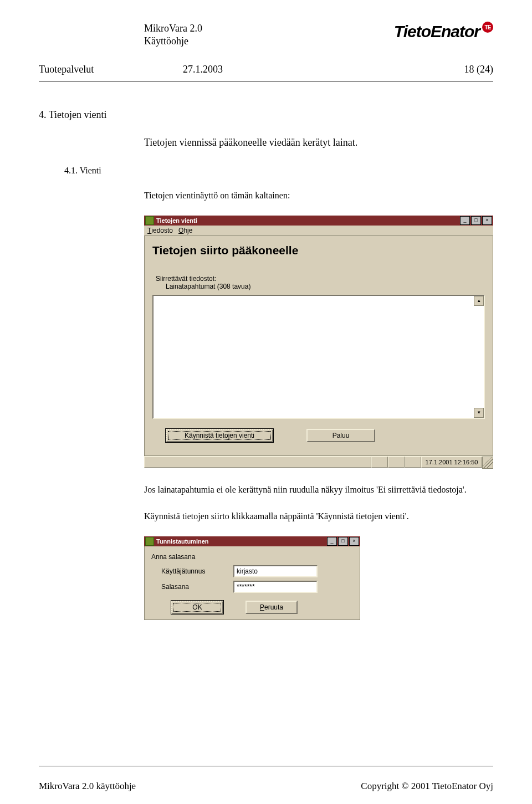  What do you see at coordinates (319, 250) in the screenshot?
I see `export-panel-title: Tietojen siirto pääkoneelle` at bounding box center [319, 250].